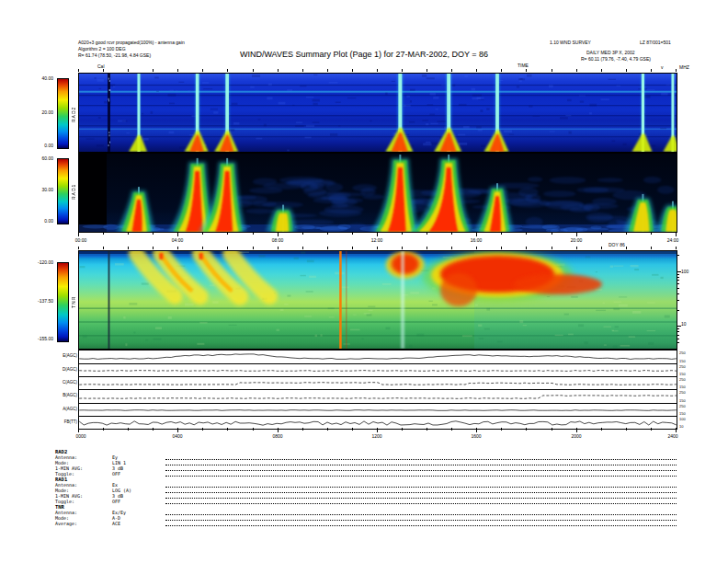 The image size is (728, 563). What do you see at coordinates (38, 190) in the screenshot?
I see `rad1-cbar-tick-mid: 30.00` at bounding box center [38, 190].